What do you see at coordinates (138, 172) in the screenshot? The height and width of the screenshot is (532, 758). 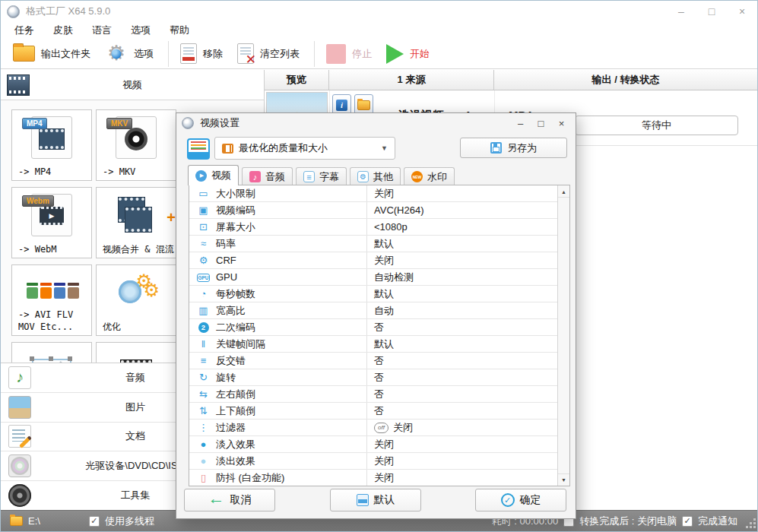 I see `tile-label: -> MKV` at bounding box center [138, 172].